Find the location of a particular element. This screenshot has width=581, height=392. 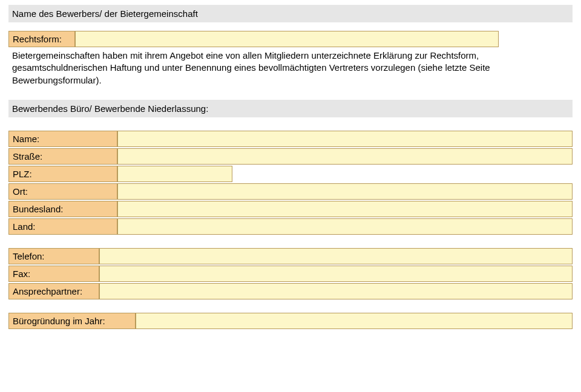

input-telefon is located at coordinates (336, 256).